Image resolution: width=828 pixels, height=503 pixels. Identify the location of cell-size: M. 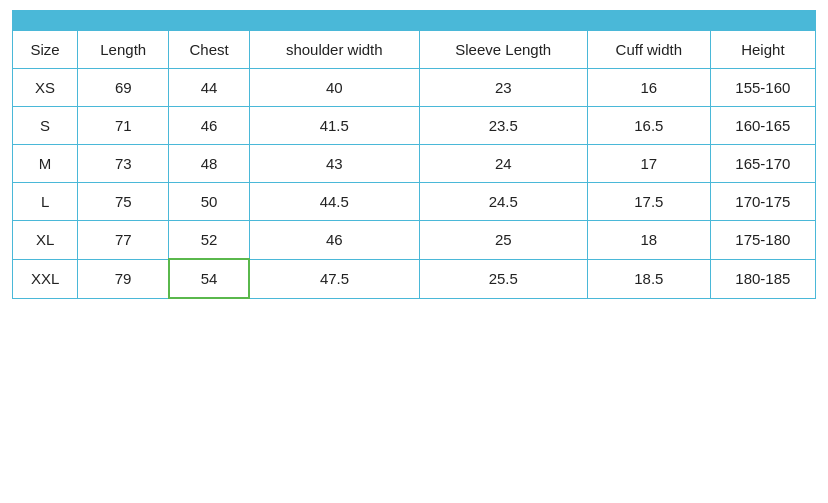
(46, 164).